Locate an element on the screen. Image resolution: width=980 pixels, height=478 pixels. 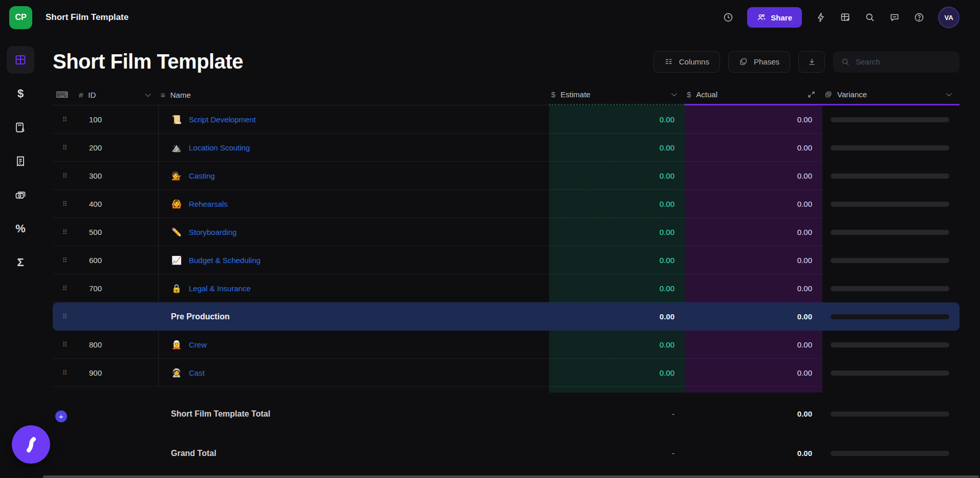
group-row-pre-production: ⠿Pre Production0.000.00 is located at coordinates (506, 316).